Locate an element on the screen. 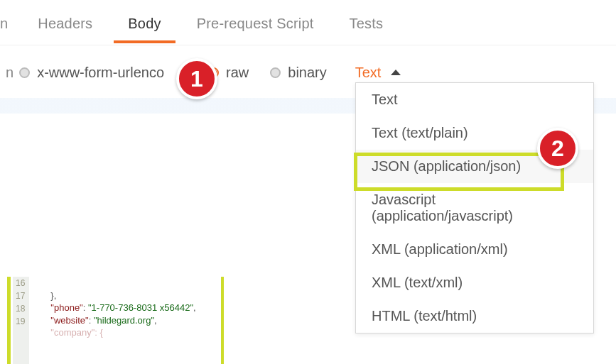  tab-headers: Headers is located at coordinates (65, 30).